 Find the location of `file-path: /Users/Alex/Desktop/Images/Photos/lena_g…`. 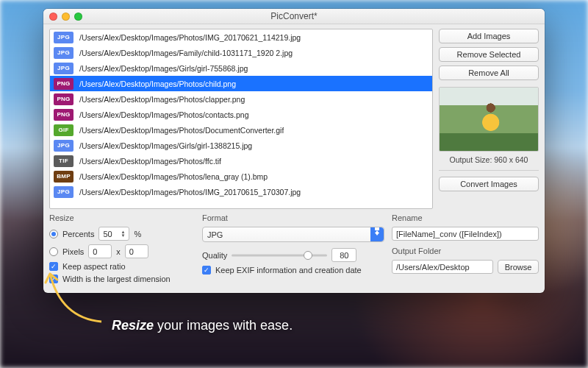

file-path: /Users/Alex/Desktop/Images/Photos/lena_g… is located at coordinates (173, 177).